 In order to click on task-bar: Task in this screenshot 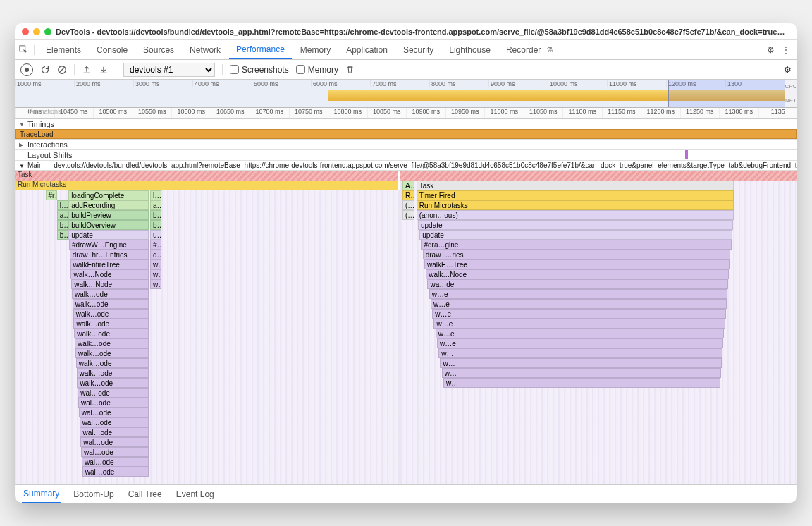, I will do `click(207, 176)`.